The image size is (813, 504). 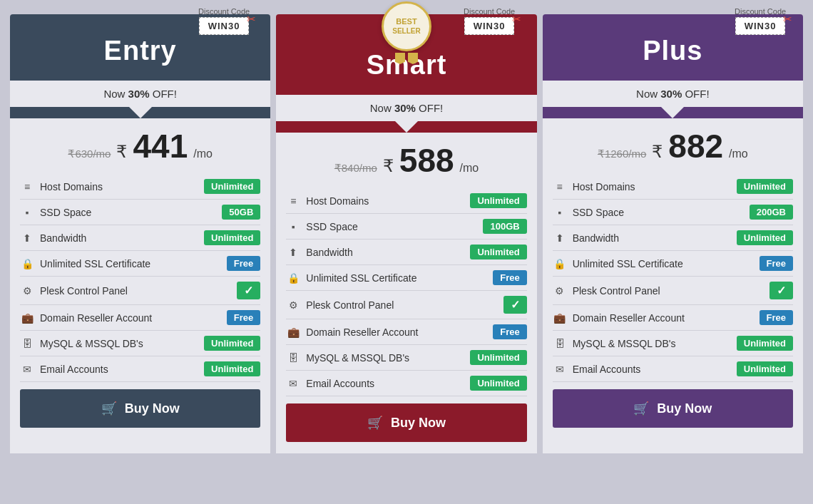 I want to click on feature-plus-host-domains: ≡Host Domains Unlimited, so click(x=673, y=187).